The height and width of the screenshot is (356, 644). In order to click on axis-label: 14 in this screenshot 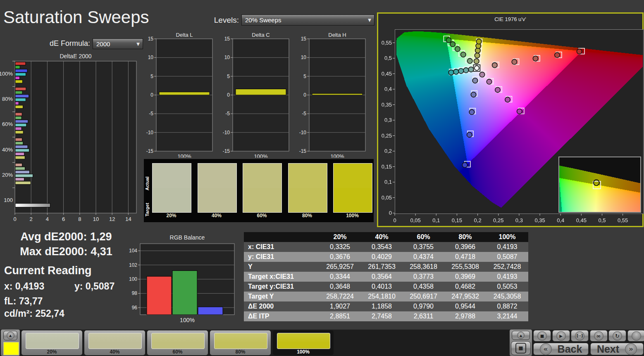, I will do `click(128, 219)`.